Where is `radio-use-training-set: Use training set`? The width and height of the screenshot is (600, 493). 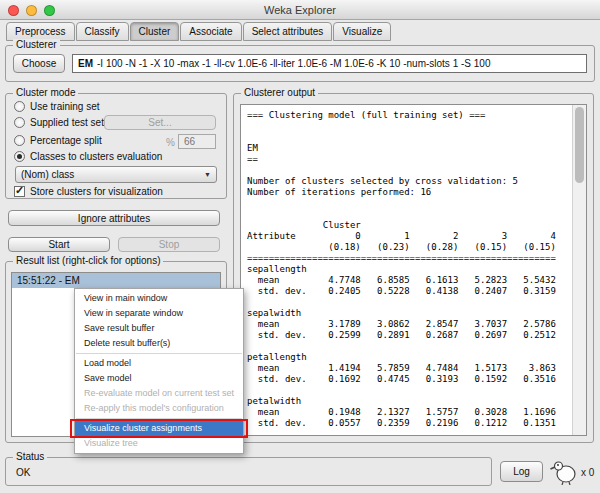
radio-use-training-set: Use training set is located at coordinates (56, 106).